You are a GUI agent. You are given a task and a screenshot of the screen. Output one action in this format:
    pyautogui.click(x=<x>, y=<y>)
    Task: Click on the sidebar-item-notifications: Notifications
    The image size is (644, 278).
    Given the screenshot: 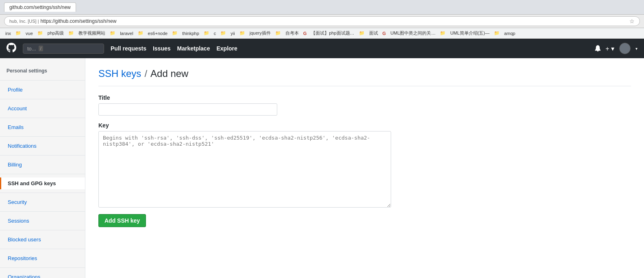 What is the action you would take?
    pyautogui.click(x=42, y=146)
    